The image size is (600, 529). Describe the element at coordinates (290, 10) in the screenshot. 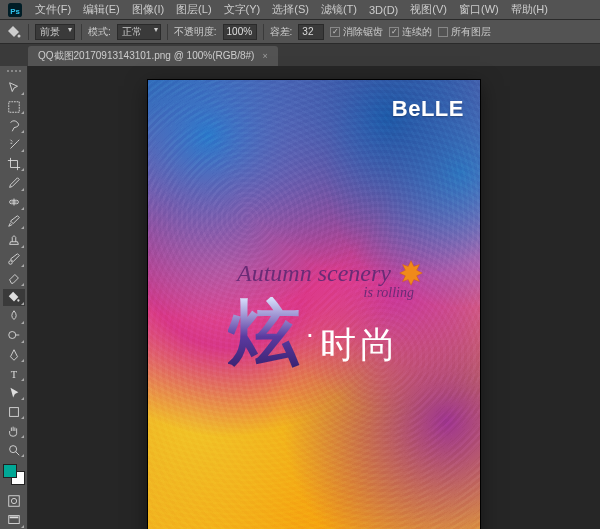

I see `menu-select: 选择(S)` at that location.